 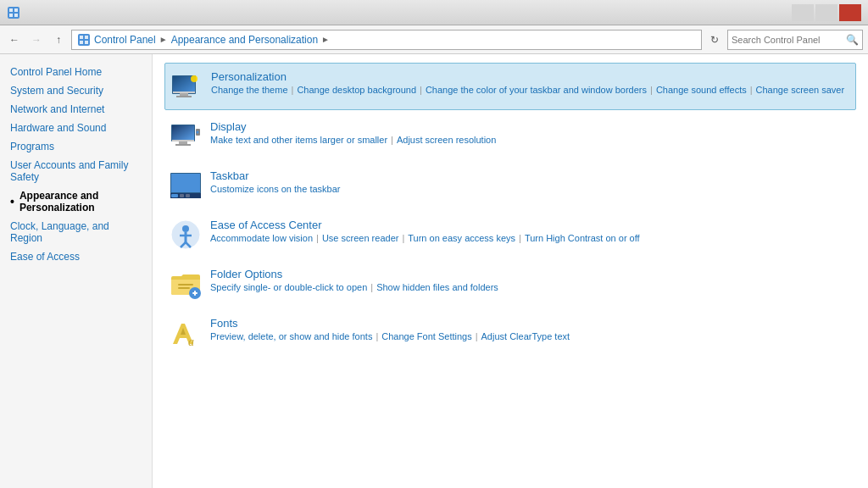 What do you see at coordinates (14, 40) in the screenshot?
I see `back-button: ←` at bounding box center [14, 40].